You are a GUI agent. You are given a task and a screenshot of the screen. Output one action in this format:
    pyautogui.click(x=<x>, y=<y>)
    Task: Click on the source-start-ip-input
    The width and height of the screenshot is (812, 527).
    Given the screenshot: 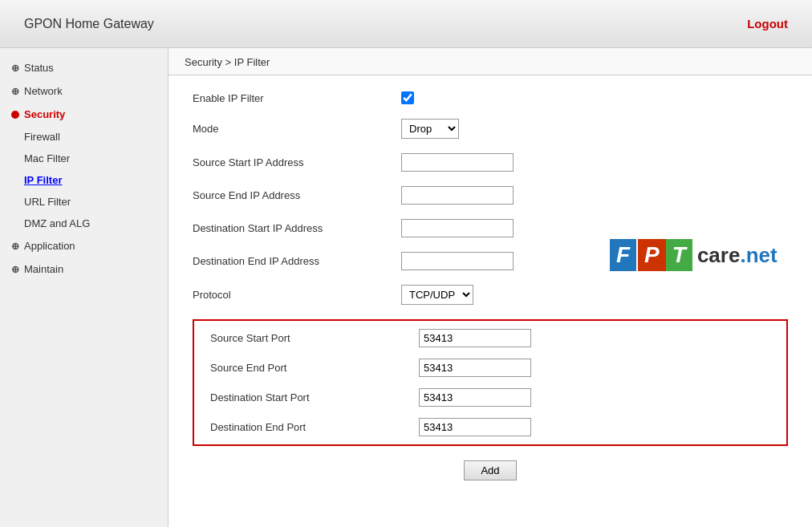 What is the action you would take?
    pyautogui.click(x=457, y=162)
    